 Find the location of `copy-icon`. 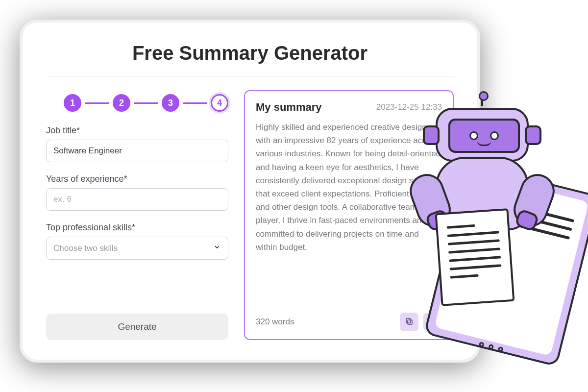

copy-icon is located at coordinates (409, 322).